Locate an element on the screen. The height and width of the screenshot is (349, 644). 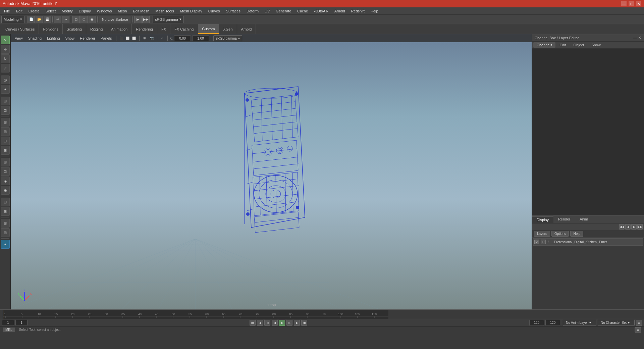
menu-item-select: Select is located at coordinates (51, 11).